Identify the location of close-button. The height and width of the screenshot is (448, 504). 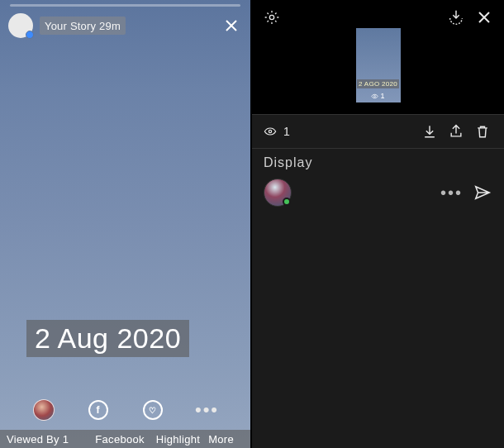
(231, 26).